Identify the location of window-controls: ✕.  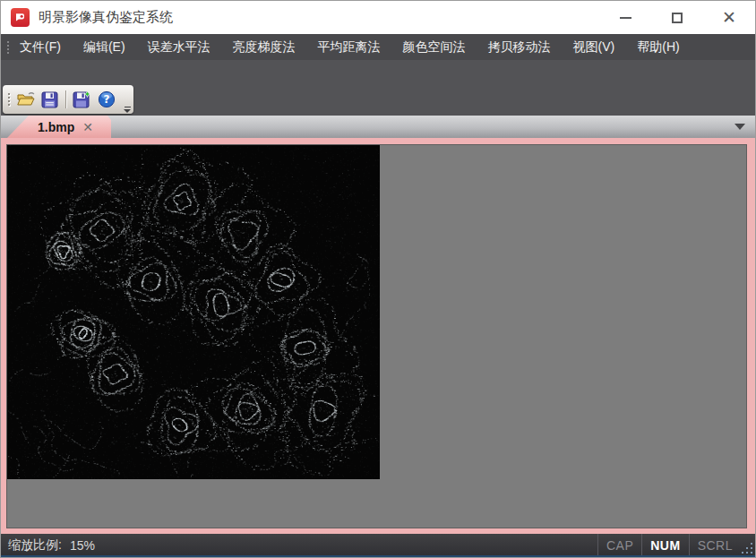
(677, 18).